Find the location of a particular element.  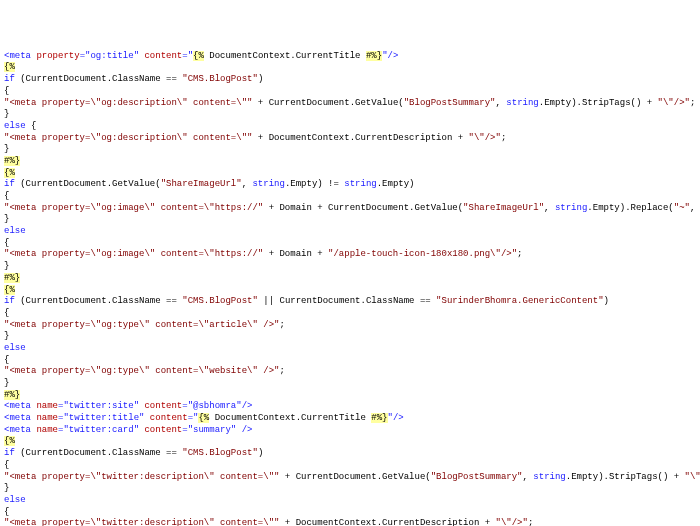

code-token: "og:title" is located at coordinates (114, 56).